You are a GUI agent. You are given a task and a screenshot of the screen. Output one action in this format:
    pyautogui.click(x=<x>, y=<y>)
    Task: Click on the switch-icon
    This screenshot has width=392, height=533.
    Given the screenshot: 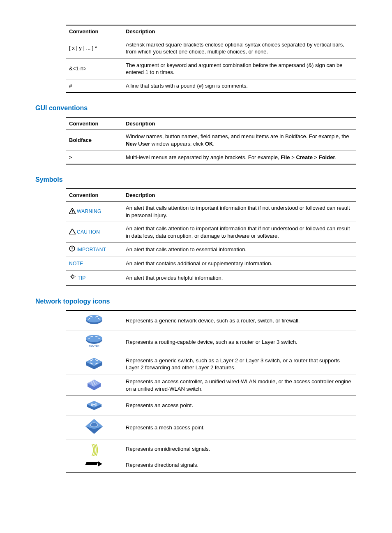 What is the action you would take?
    pyautogui.click(x=94, y=364)
    